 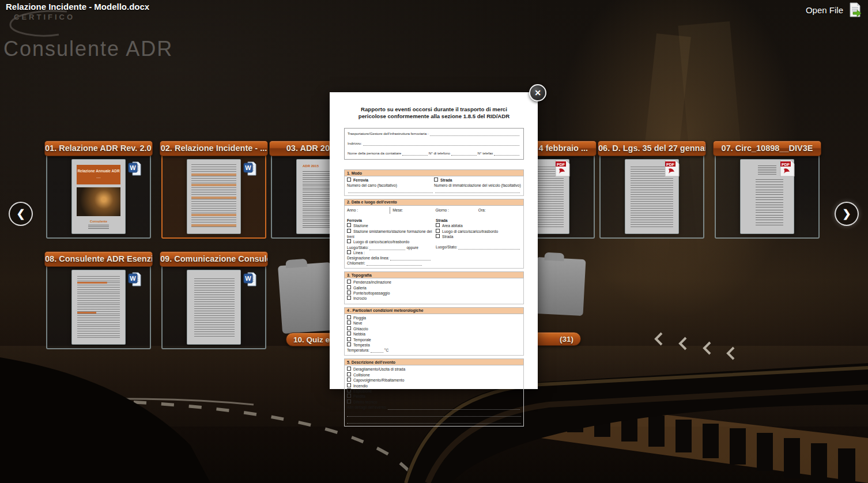 What do you see at coordinates (99, 175) in the screenshot?
I see `cover-title: Relazione Annuale ADR ▪ ▪ ▪` at bounding box center [99, 175].